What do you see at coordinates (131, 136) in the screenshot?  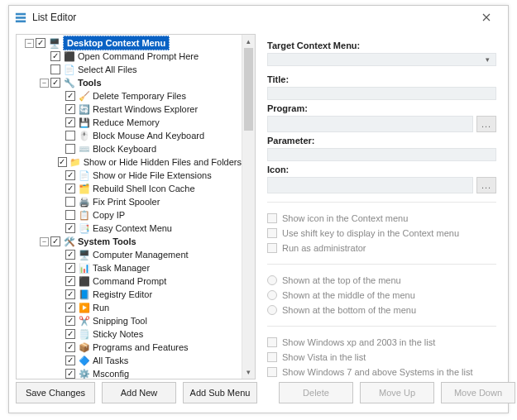 I see `tree-row: 🖱️Block Mouse And Keyboard` at bounding box center [131, 136].